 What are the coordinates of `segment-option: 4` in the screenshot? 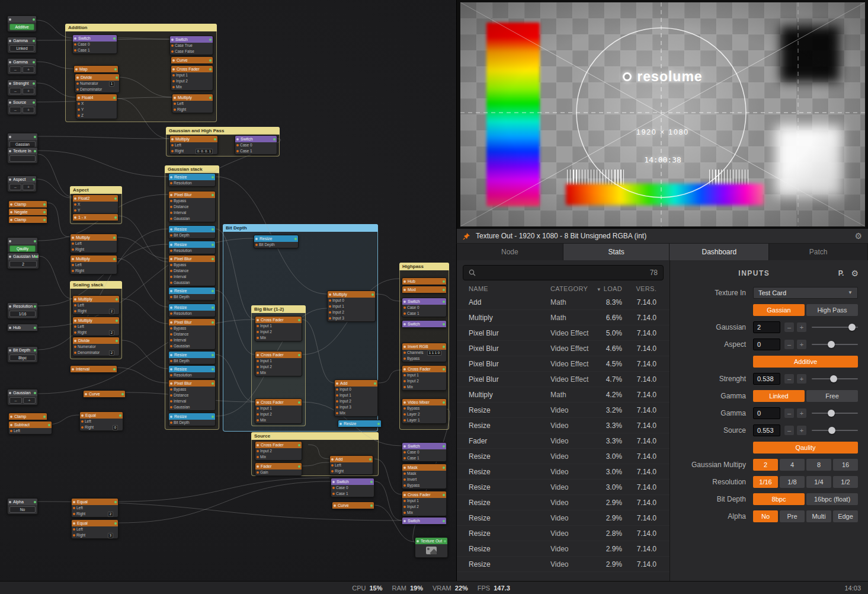 It's located at (792, 465).